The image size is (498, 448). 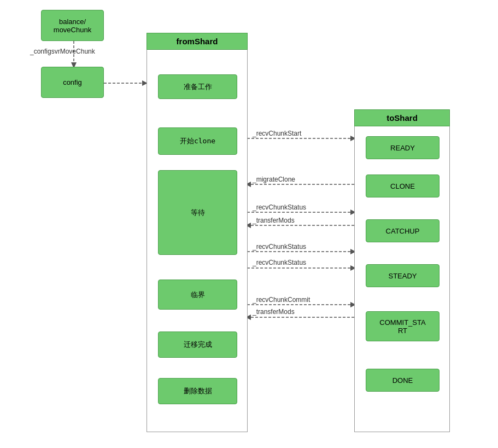 I want to click on ready-box: READY, so click(x=402, y=148).